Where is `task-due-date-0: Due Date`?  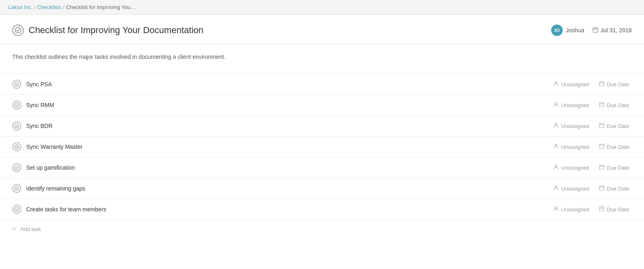
task-due-date-0: Due Date is located at coordinates (615, 84).